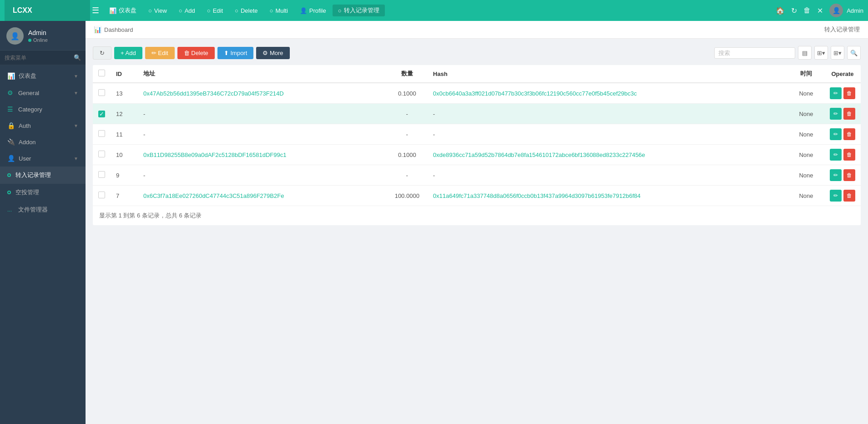 This screenshot has width=868, height=424. Describe the element at coordinates (477, 216) in the screenshot. I see `pagination-info: 显示第 1 到第 6 条记录，总共 6 条记录` at that location.